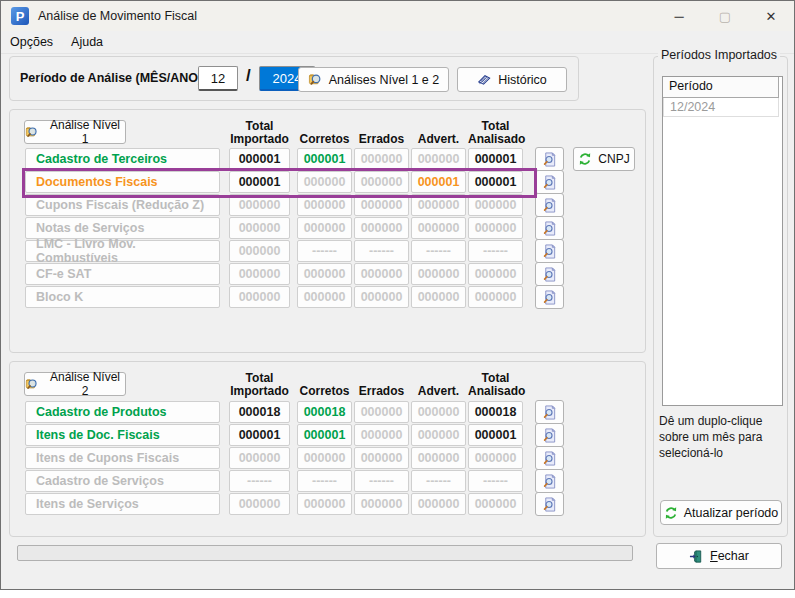 Image resolution: width=795 pixels, height=598 pixels. Describe the element at coordinates (722, 241) in the screenshot. I see `periods-listbox: Período 12/2024` at that location.